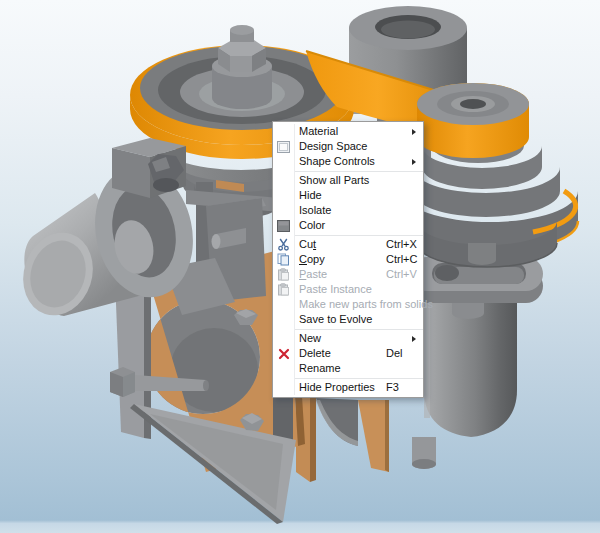 The height and width of the screenshot is (533, 600). Describe the element at coordinates (348, 210) in the screenshot. I see `menu-item-isolate: Isolate` at that location.